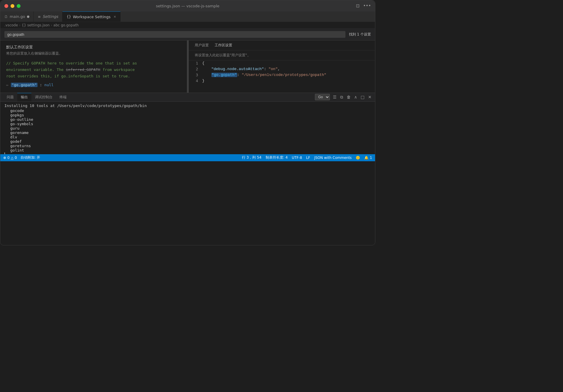 Image resolution: width=563 pixels, height=392 pixels. What do you see at coordinates (362, 97) in the screenshot?
I see `maximize-panel-icon: □` at bounding box center [362, 97].